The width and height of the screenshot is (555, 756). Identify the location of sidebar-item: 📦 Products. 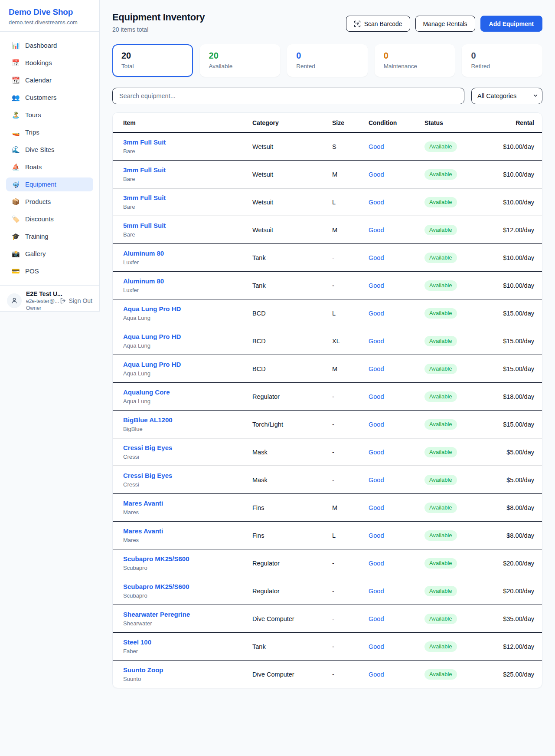
(49, 202).